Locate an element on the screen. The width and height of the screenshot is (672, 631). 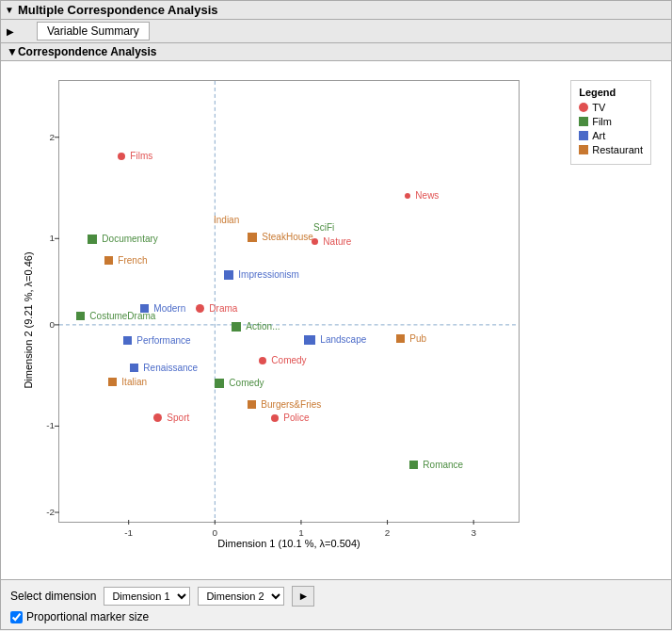
point-films: Films is located at coordinates (136, 155).